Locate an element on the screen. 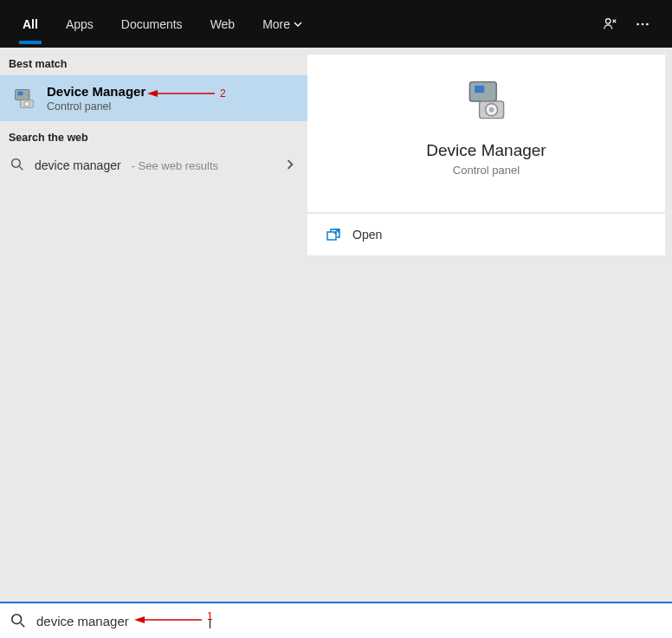 The height and width of the screenshot is (638, 672). web-result-query: device manager is located at coordinates (78, 165).